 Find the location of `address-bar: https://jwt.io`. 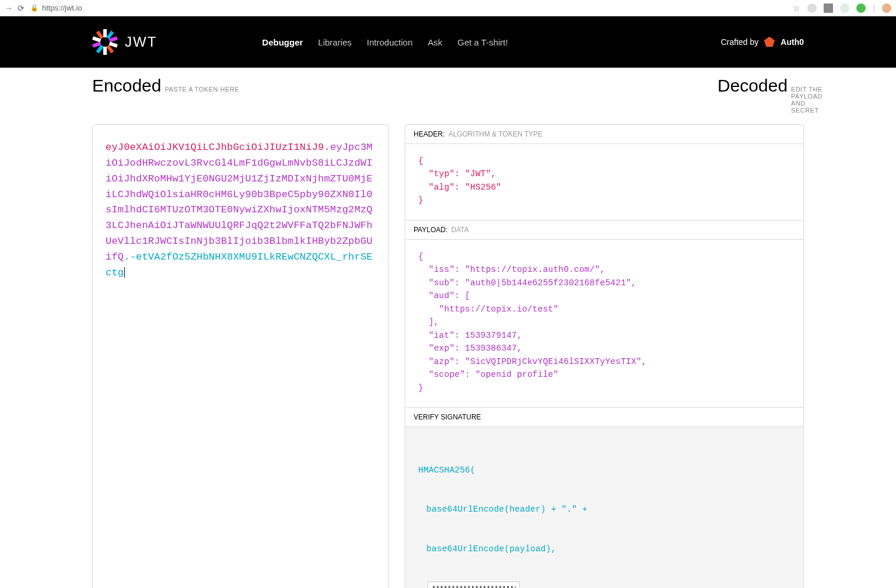

address-bar: https://jwt.io is located at coordinates (418, 8).